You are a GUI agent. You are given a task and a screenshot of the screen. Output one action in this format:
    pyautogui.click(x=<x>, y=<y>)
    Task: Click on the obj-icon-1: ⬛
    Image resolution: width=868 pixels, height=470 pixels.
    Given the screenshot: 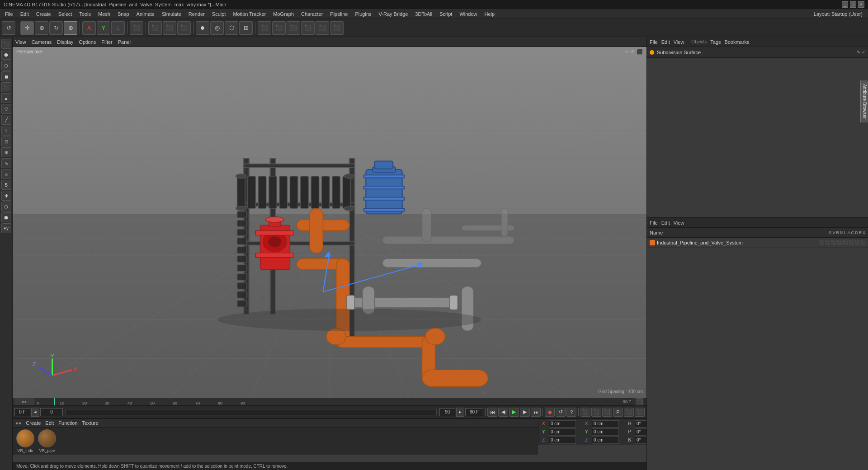 What is the action you would take?
    pyautogui.click(x=822, y=243)
    